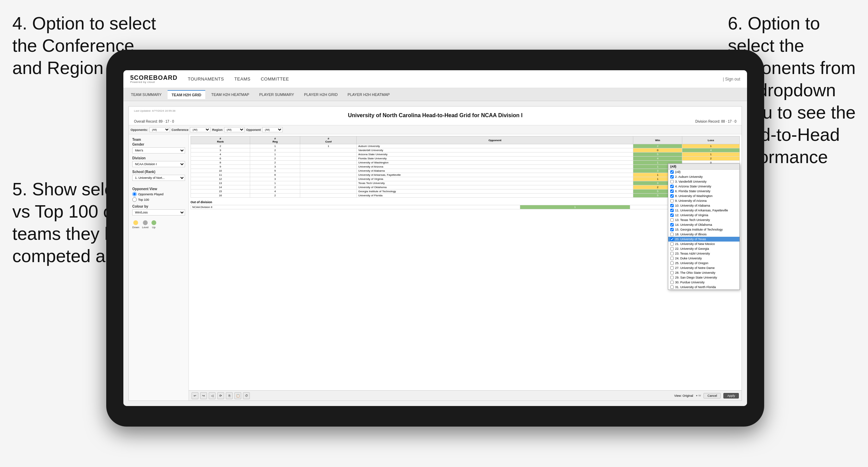 The image size is (868, 467). I want to click on nav-teams: TEAMS, so click(243, 79).